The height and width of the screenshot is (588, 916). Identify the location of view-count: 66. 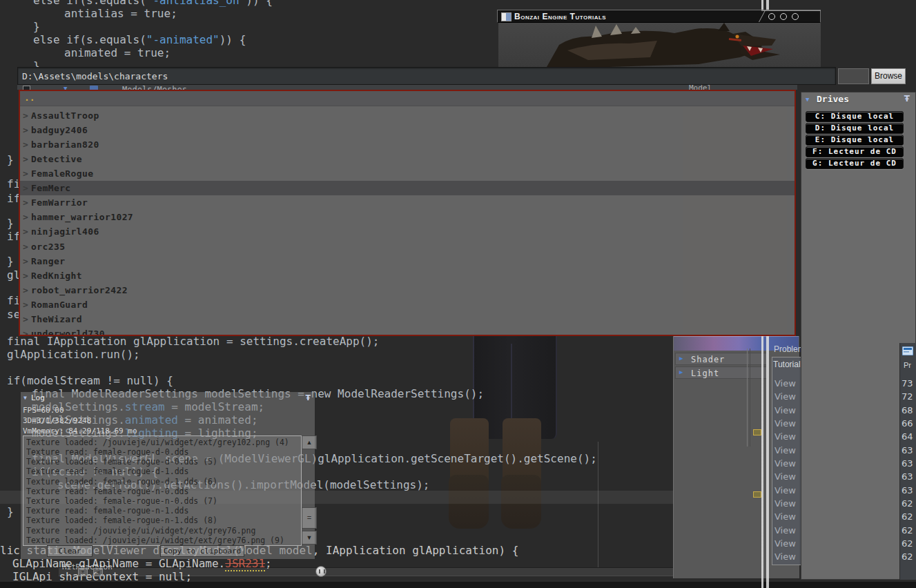
(907, 424).